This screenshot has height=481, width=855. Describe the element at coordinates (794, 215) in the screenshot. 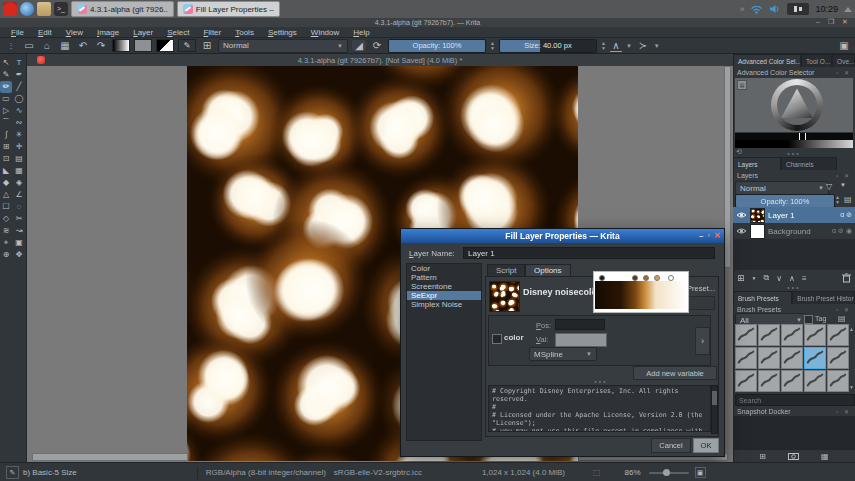

I see `layer-row-layer1: Layer 1 α ⊘` at that location.